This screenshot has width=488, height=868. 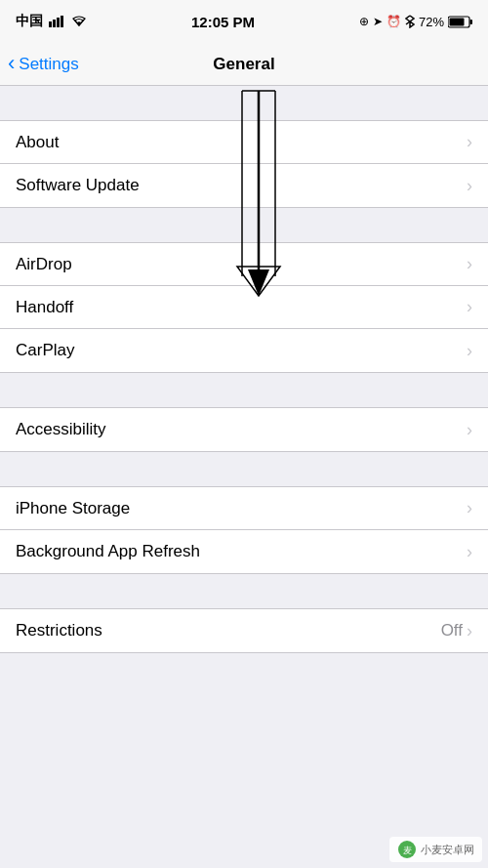 I want to click on status-left: 中国, so click(x=51, y=21).